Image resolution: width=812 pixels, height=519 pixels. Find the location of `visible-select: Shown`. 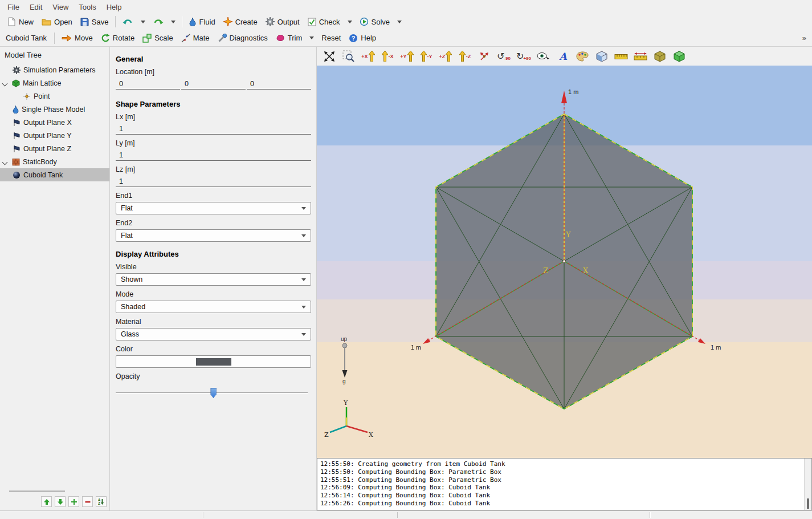

visible-select: Shown is located at coordinates (213, 279).